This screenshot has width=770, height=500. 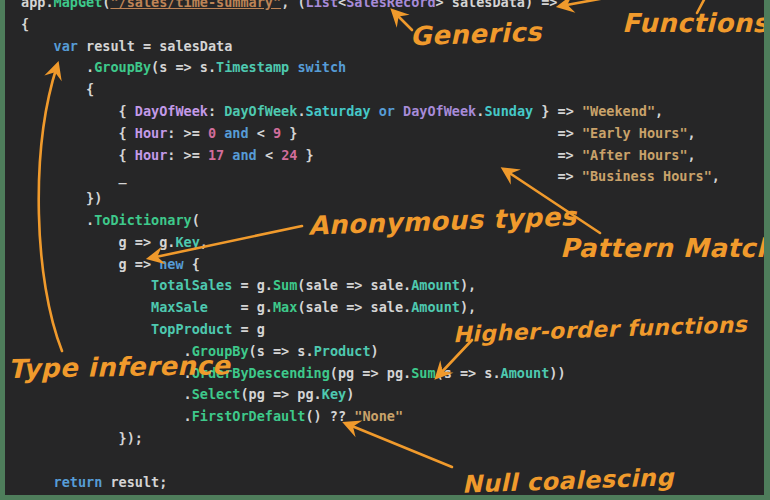 I want to click on generics-label: Generics, so click(x=476, y=34).